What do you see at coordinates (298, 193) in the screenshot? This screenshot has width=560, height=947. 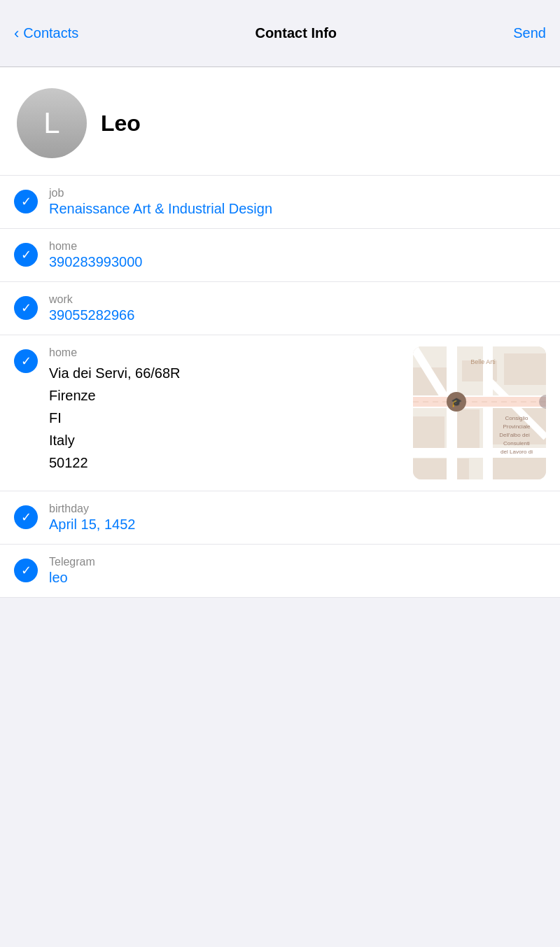 I see `job-label: job` at bounding box center [298, 193].